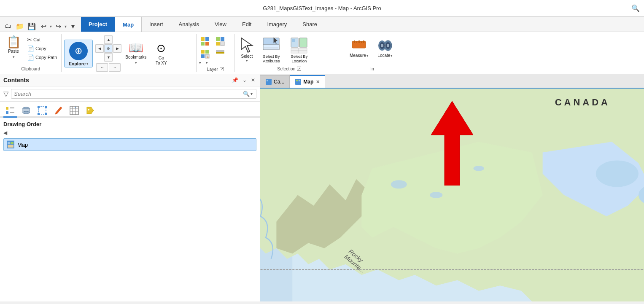 Image resolution: width=644 pixels, height=304 pixels. I want to click on cut-label: Cut, so click(37, 40).